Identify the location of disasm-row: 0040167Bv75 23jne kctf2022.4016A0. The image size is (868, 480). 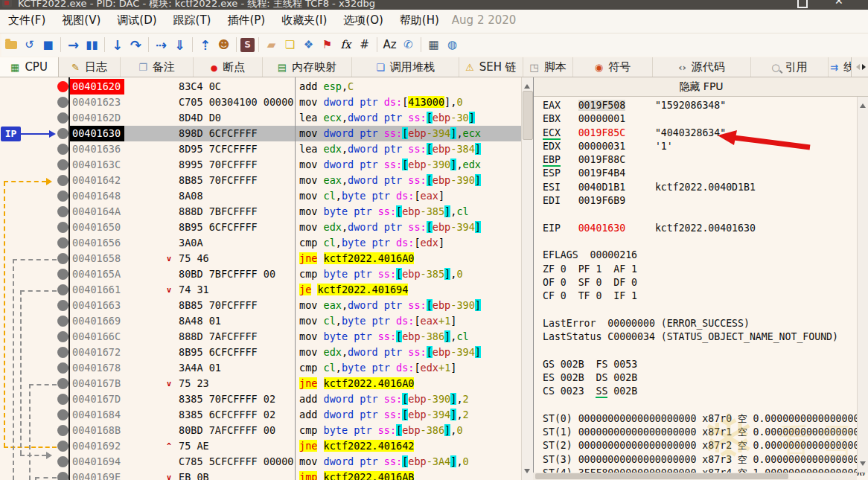
(261, 384).